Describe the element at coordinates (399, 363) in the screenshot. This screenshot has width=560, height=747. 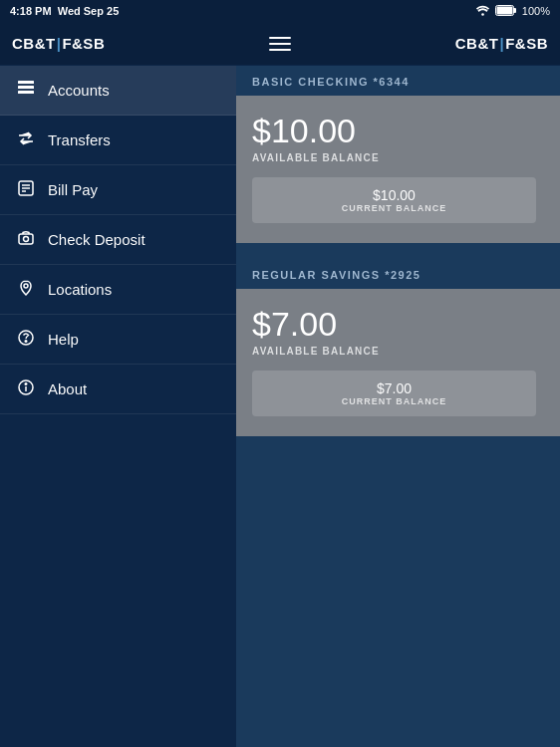
I see `account-body-savings: $7.00 AVAILABLE BALANCE $7.00 CURRENT BA…` at that location.